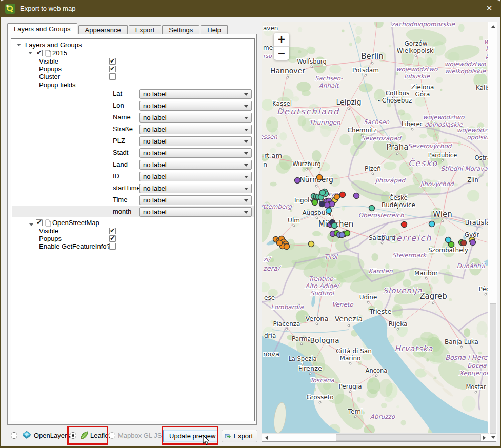 Image resolution: width=501 pixels, height=448 pixels. Describe the element at coordinates (282, 53) in the screenshot. I see `zoom-out-button: −` at that location.